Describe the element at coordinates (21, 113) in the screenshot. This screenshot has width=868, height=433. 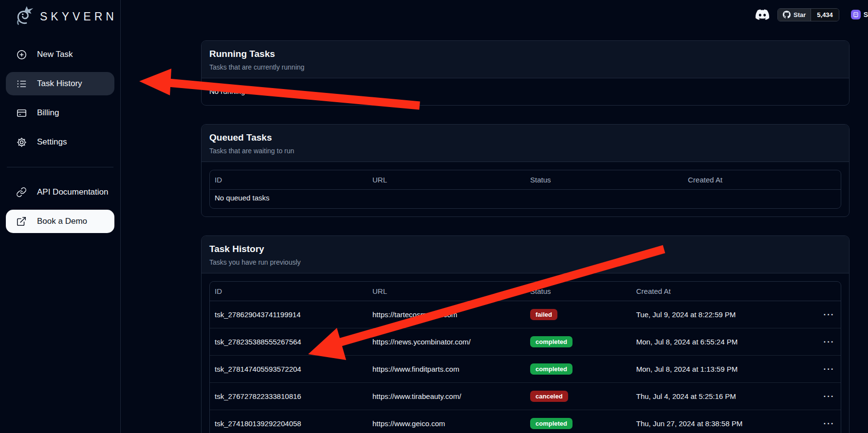
I see `credit-card-icon` at that location.